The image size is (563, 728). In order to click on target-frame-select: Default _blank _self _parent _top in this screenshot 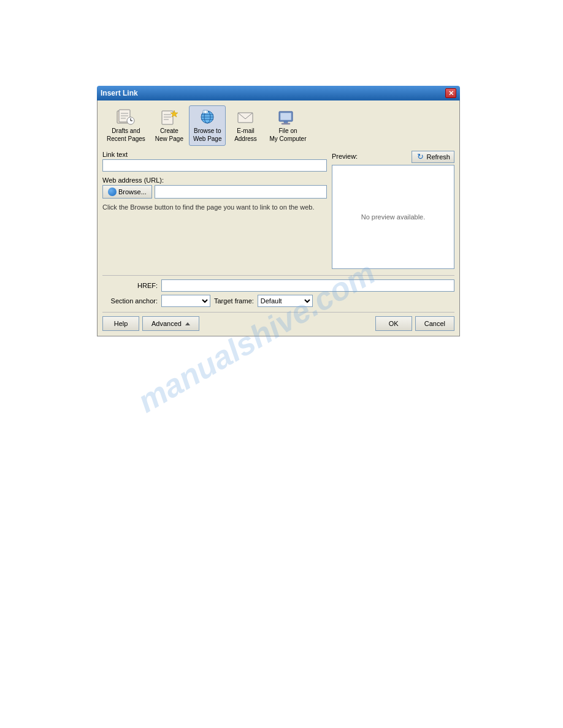, I will do `click(285, 301)`.